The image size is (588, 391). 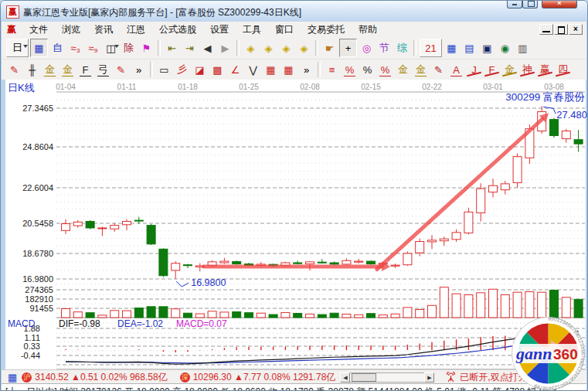 What do you see at coordinates (39, 48) in the screenshot?
I see `screen-layout-icon: ▦` at bounding box center [39, 48].